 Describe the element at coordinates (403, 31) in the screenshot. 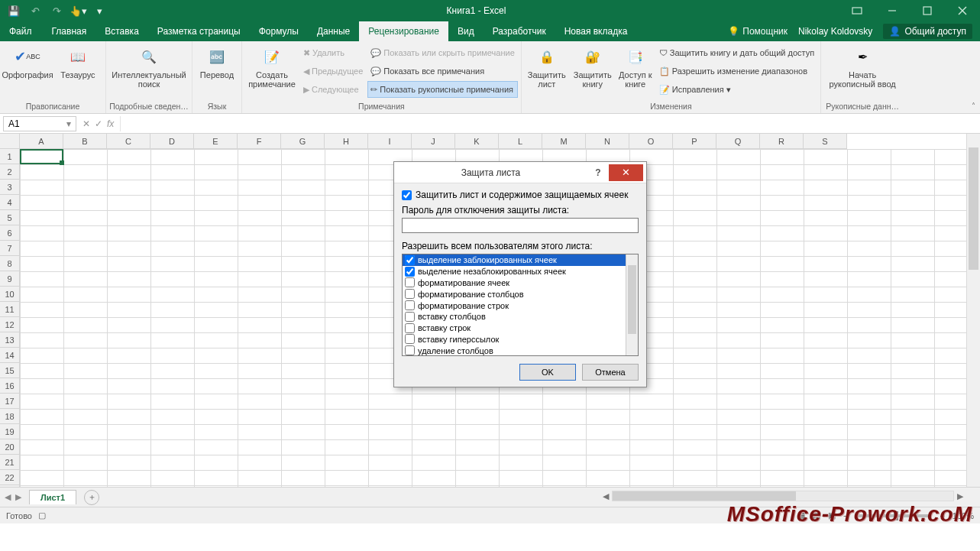

I see `tab-review: Рецензирование` at that location.